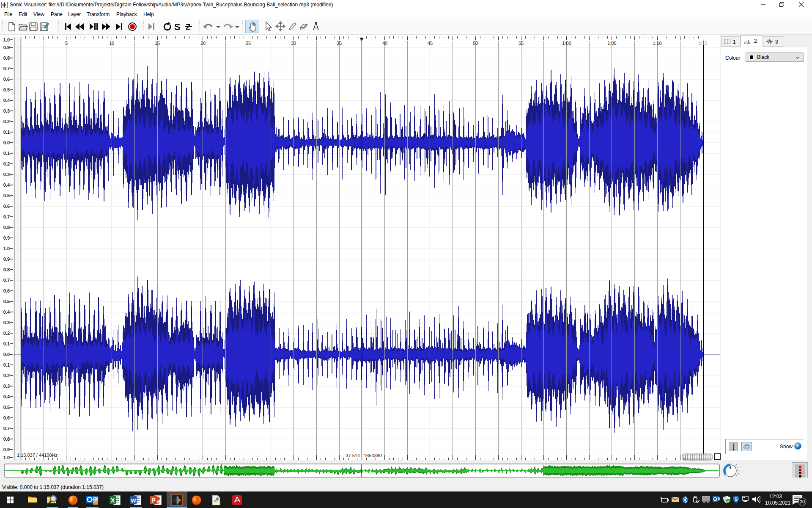 Image resolution: width=812 pixels, height=508 pixels. What do you see at coordinates (66, 43) in the screenshot?
I see `svg-text: 5` at bounding box center [66, 43].